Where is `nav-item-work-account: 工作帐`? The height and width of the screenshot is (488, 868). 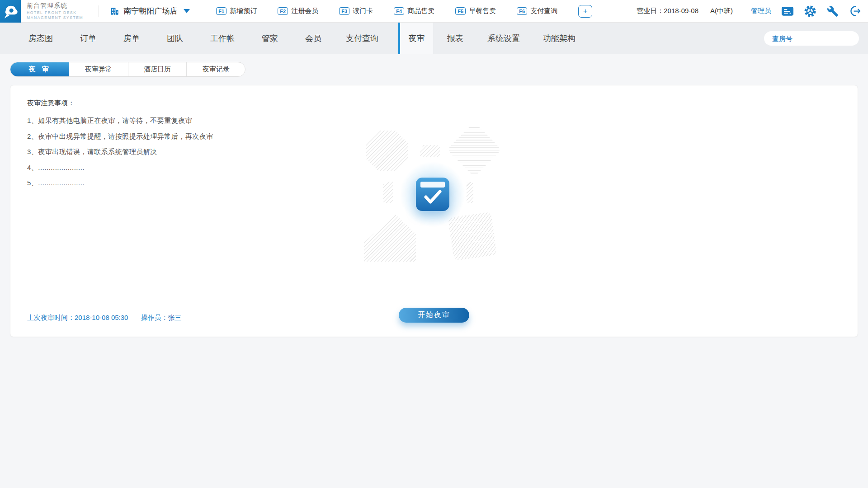
nav-item-work-account: 工作帐 is located at coordinates (222, 38).